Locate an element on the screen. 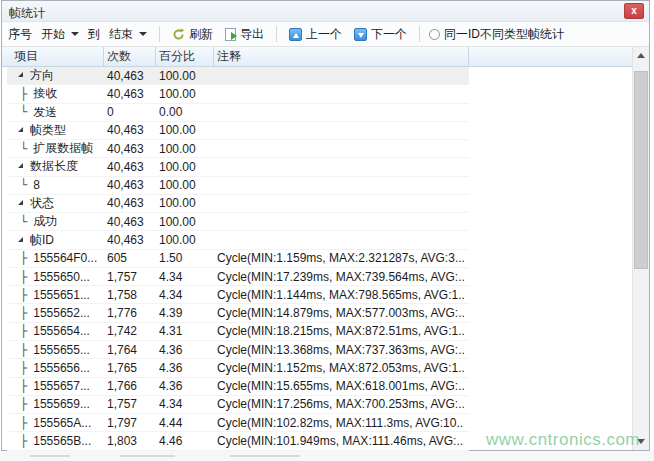  scrollbar-up-button is located at coordinates (641, 56).